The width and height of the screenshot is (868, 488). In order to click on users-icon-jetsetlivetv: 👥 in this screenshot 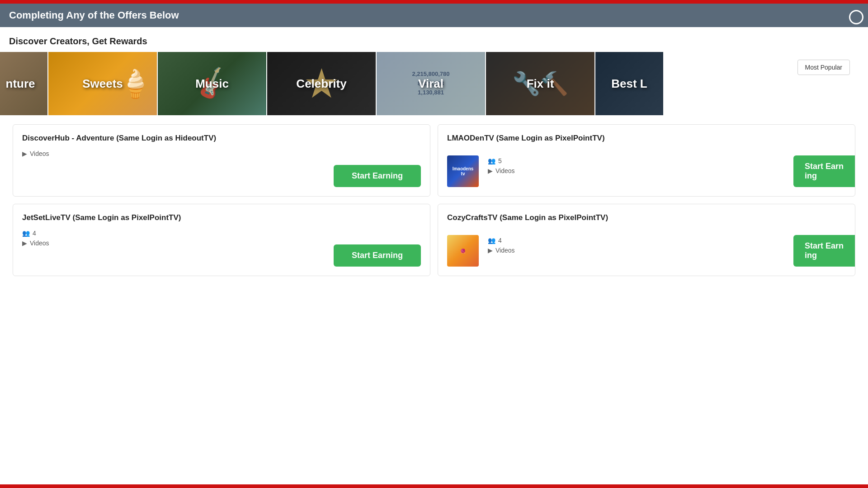, I will do `click(26, 233)`.